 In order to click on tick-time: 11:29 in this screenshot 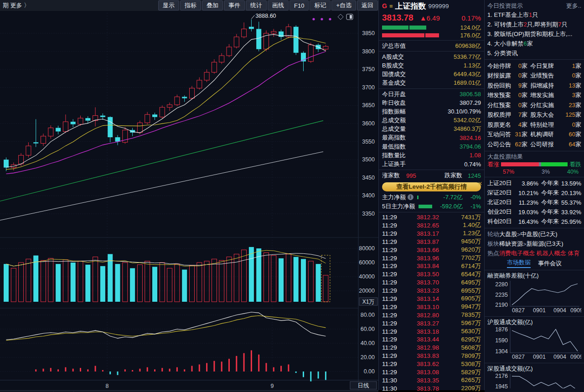, I will do `click(396, 291)`.